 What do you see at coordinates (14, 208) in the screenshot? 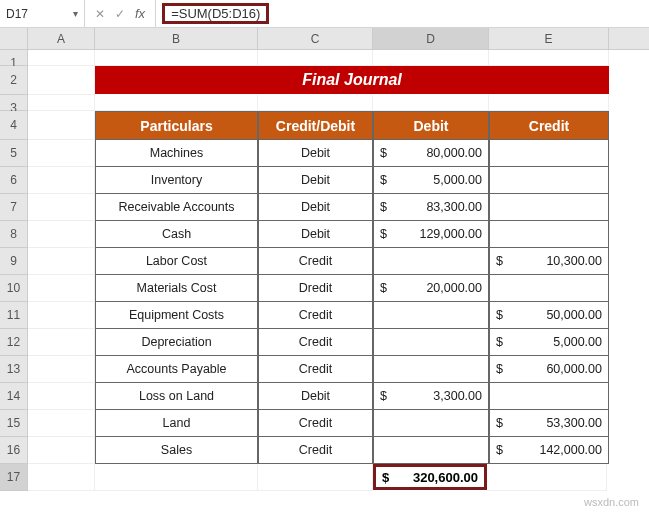
I see `row-header: 7` at bounding box center [14, 208].